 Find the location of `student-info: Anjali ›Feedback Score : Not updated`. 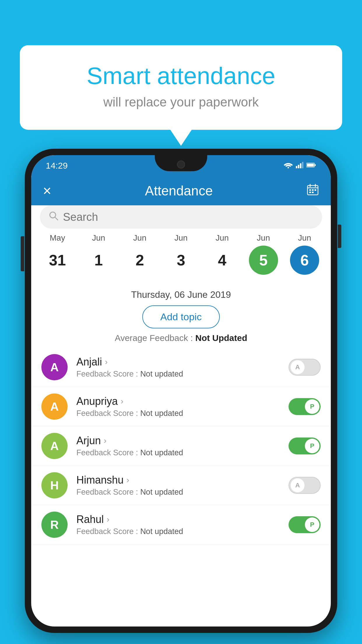

student-info: Anjali ›Feedback Score : Not updated is located at coordinates (178, 367).